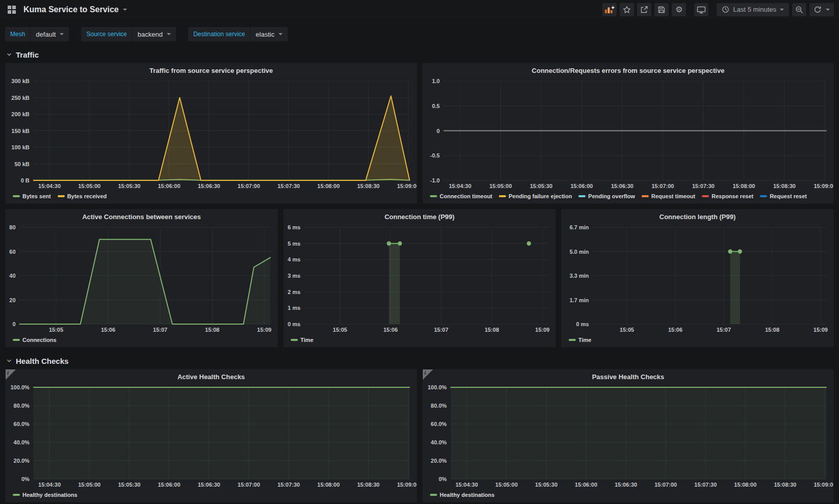 The width and height of the screenshot is (839, 504). Describe the element at coordinates (753, 10) in the screenshot. I see `time-range-button: Last 5 minutes` at that location.